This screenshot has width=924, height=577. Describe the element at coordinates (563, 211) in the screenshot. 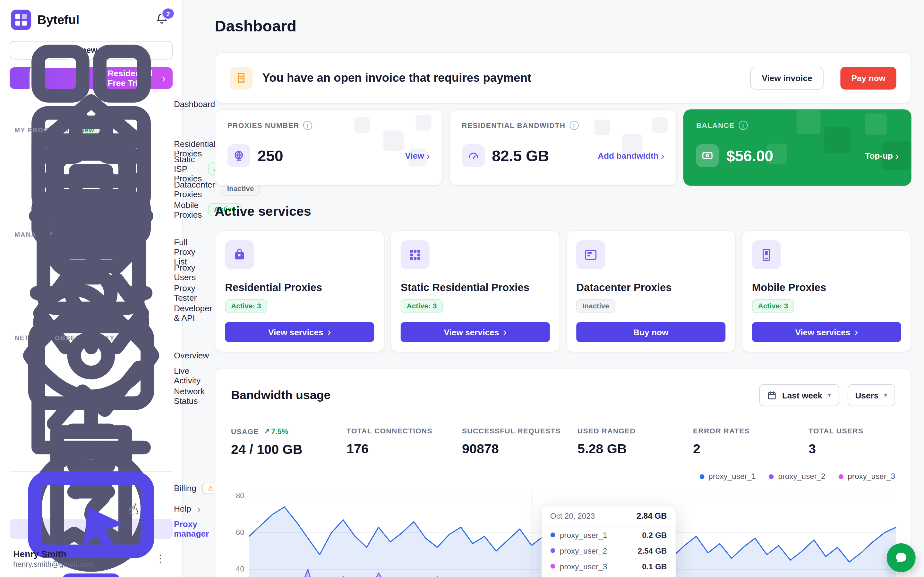

I see `active-services-heading: Active services` at that location.